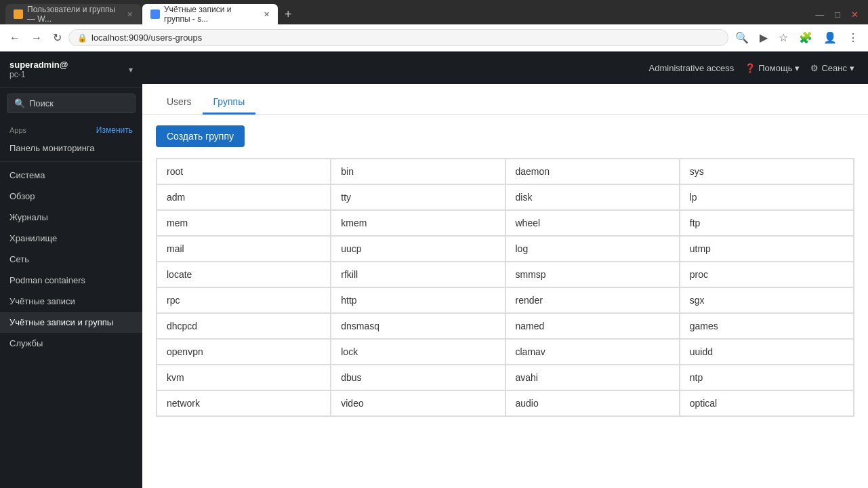 This screenshot has width=868, height=488. What do you see at coordinates (838, 15) in the screenshot?
I see `maximize-button: □` at bounding box center [838, 15].